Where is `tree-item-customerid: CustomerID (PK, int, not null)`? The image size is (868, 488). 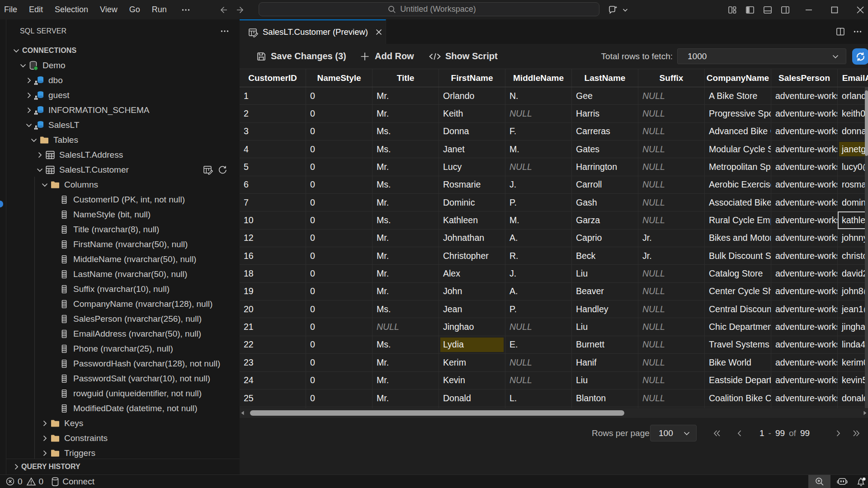 tree-item-customerid: CustomerID (PK, int, not null) is located at coordinates (123, 200).